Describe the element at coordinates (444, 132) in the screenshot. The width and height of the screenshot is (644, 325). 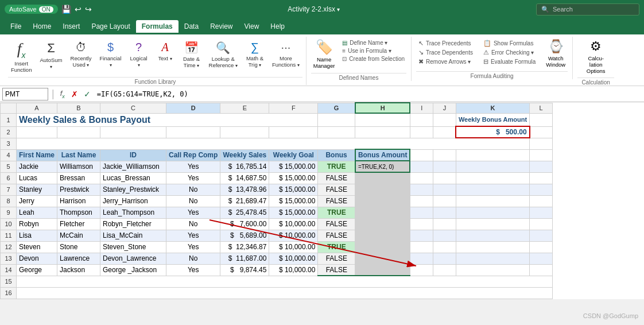
I see `cell-J2` at that location.